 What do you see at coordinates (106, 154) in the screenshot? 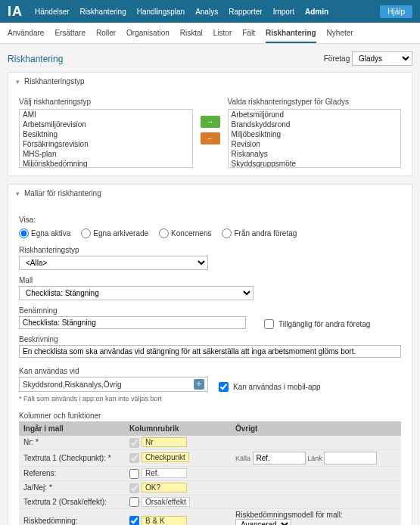
I see `list-item: MHS-plan` at bounding box center [106, 154].